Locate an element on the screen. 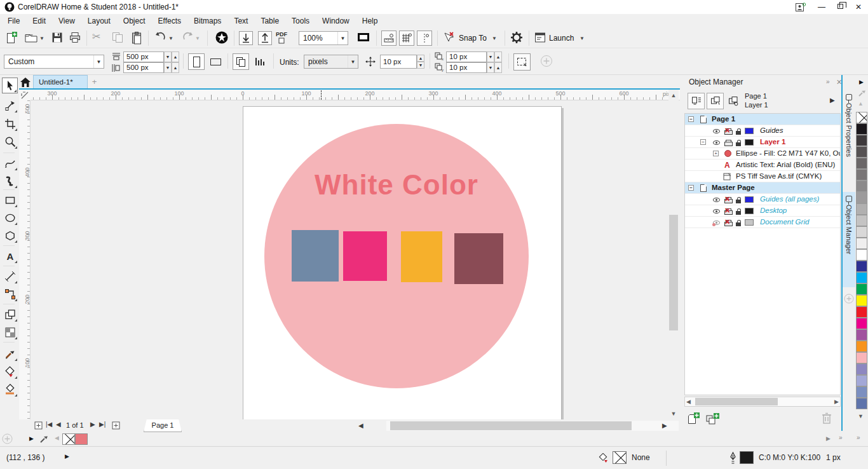  ruler-origin-button is located at coordinates (25, 95).